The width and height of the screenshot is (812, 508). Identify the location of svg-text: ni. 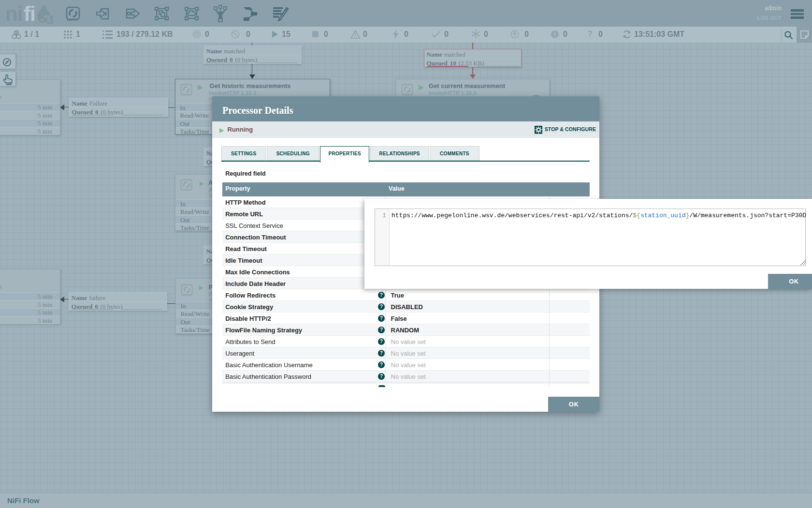
(14, 14).